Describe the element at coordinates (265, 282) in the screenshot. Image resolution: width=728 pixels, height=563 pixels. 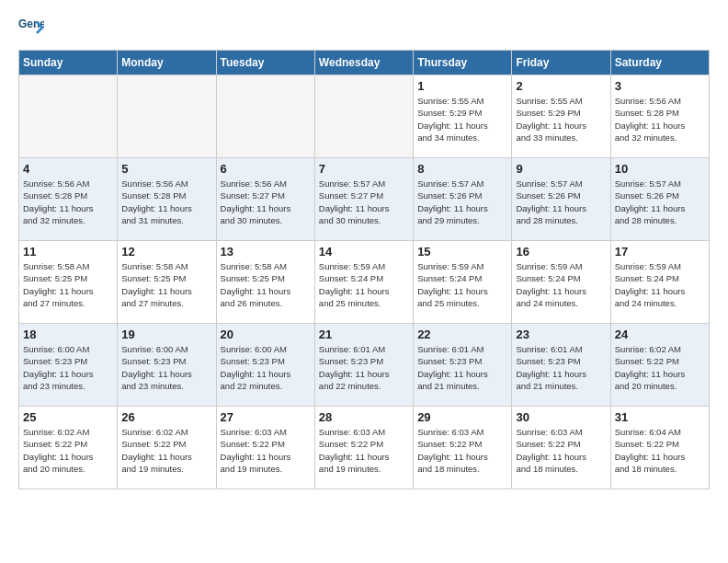
I see `calendar-cell: 13Sunrise: 5:58 AM Sunset: 5:25 PM Dayli…` at that location.